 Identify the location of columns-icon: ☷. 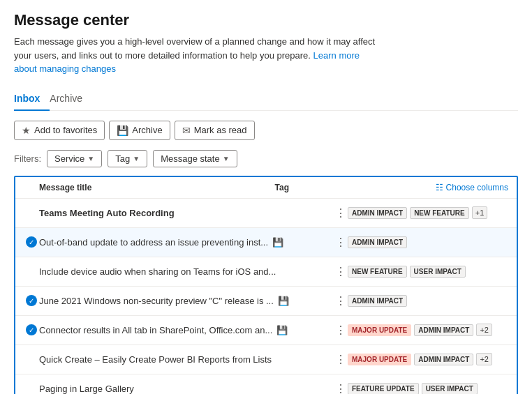
(440, 188).